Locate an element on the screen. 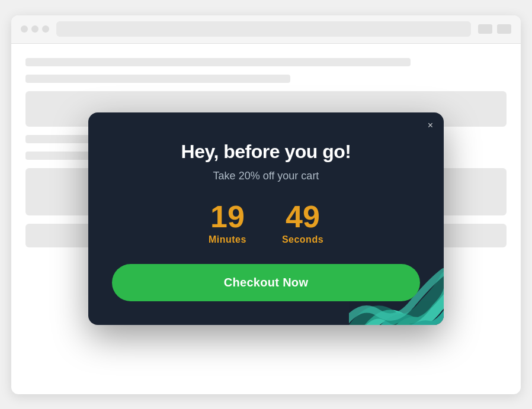 The height and width of the screenshot is (409, 532). minutes-label: Minutes is located at coordinates (227, 240).